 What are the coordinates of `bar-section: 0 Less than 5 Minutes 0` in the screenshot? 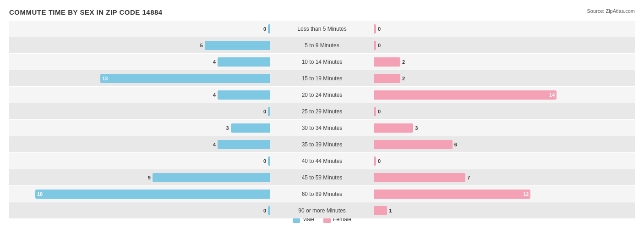 It's located at (322, 28).